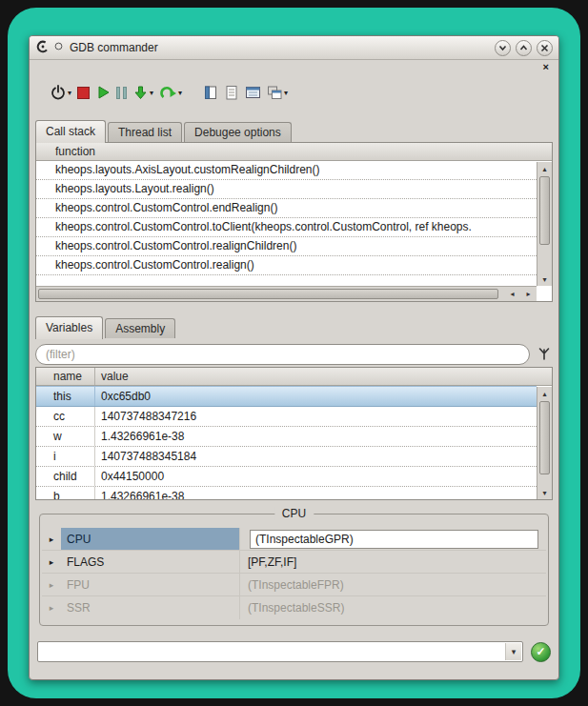 The height and width of the screenshot is (706, 588). Describe the element at coordinates (294, 152) in the screenshot. I see `callstack-header-row: function` at that location.